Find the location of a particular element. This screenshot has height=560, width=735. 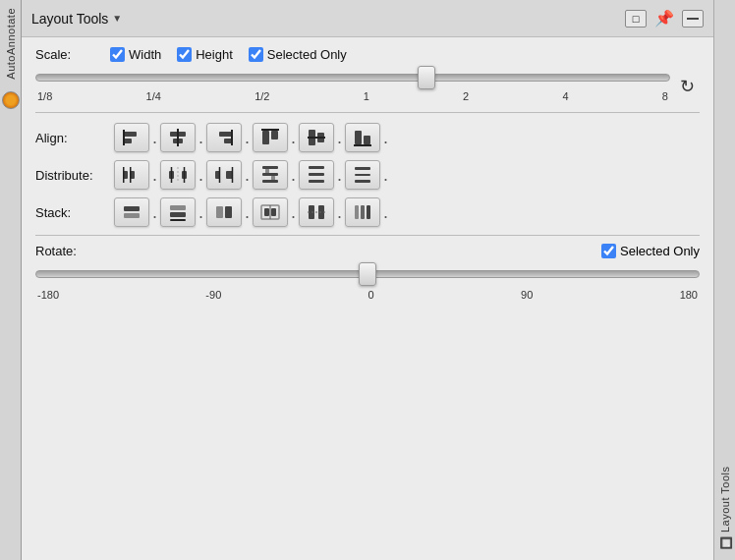

app-icon is located at coordinates (11, 100).